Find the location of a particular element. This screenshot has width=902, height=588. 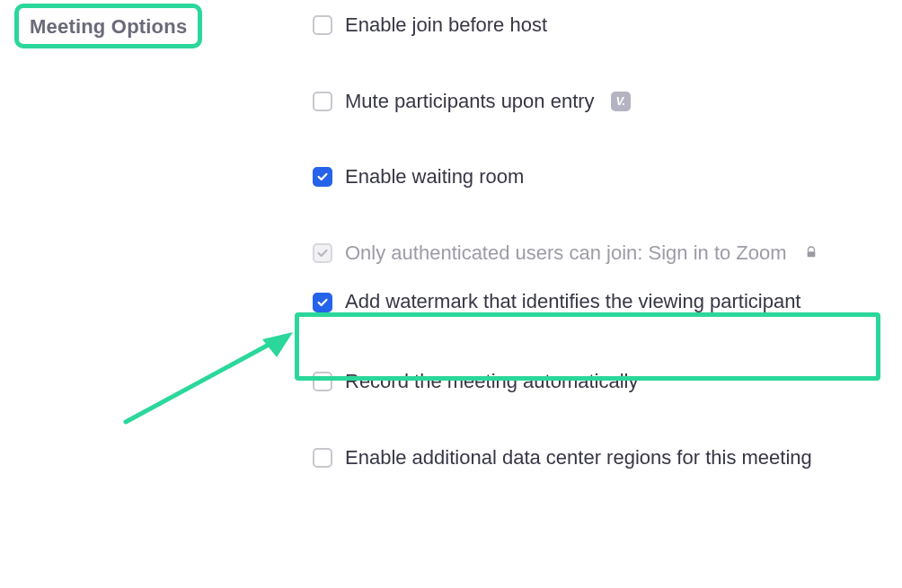

option-waiting-room: Enable waiting room is located at coordinates (598, 178).